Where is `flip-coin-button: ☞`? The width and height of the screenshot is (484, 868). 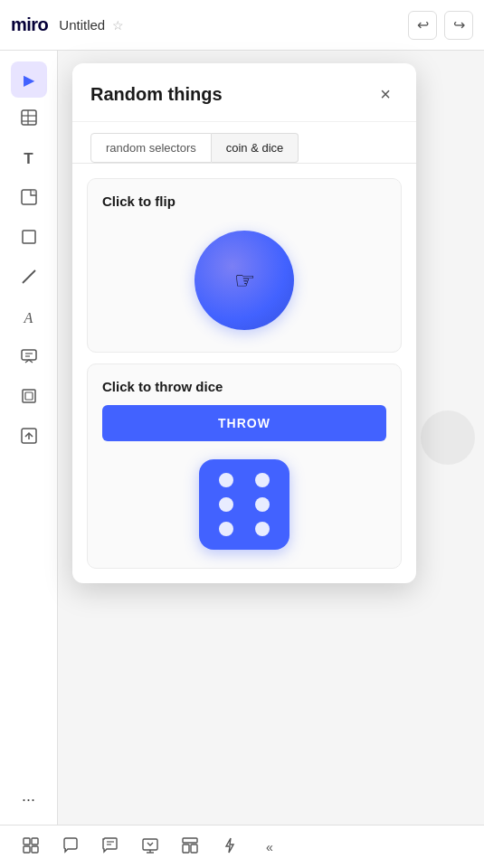
flip-coin-button: ☞ is located at coordinates (244, 280).